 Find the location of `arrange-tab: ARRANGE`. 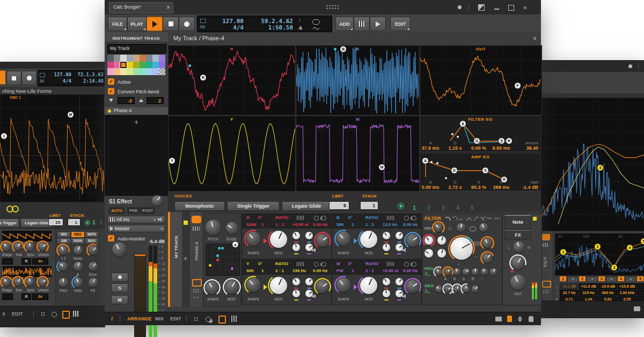

arrange-tab: ARRANGE is located at coordinates (140, 319).